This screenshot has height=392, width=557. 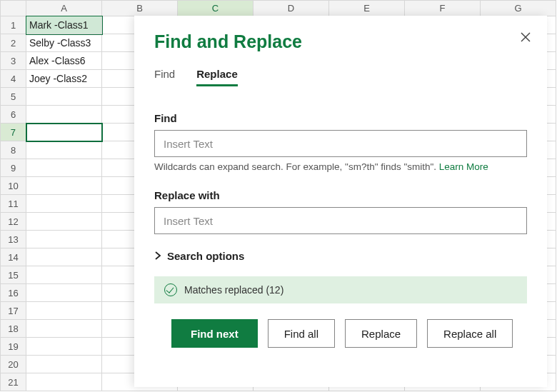 I want to click on close-icon, so click(x=526, y=37).